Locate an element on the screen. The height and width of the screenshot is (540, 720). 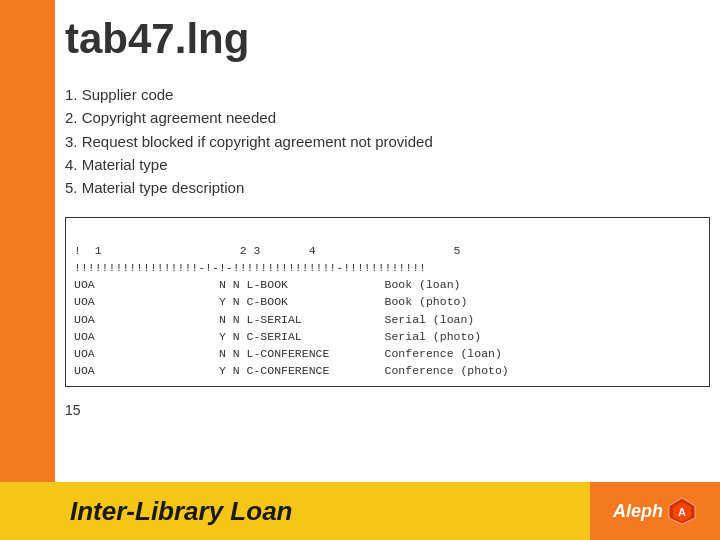
aleph-text: Aleph is located at coordinates (638, 512).